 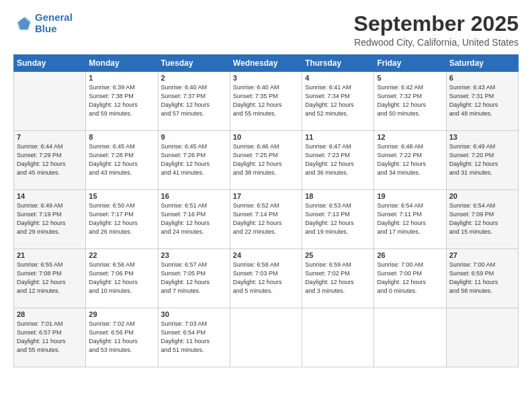 What do you see at coordinates (266, 137) in the screenshot?
I see `day-number: 10` at bounding box center [266, 137].